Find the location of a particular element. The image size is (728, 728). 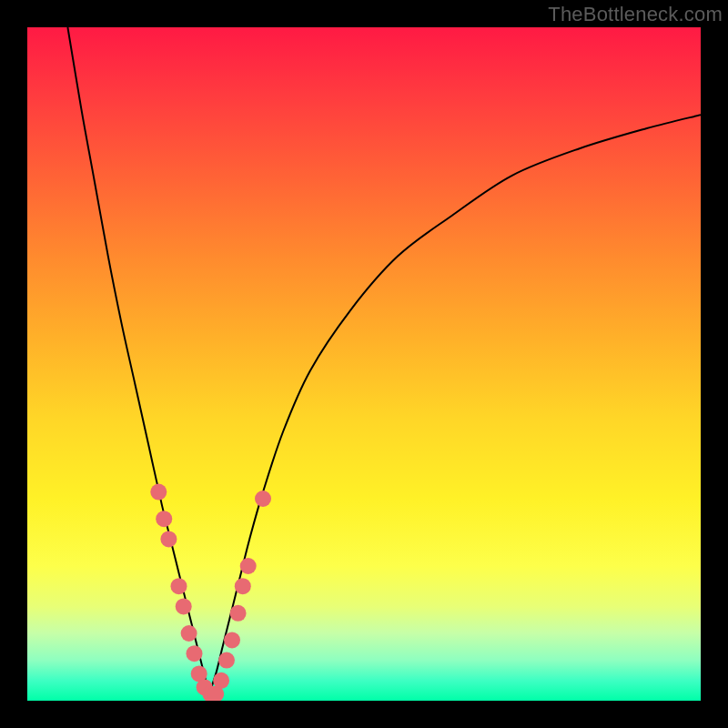

marker-group is located at coordinates (211, 592).